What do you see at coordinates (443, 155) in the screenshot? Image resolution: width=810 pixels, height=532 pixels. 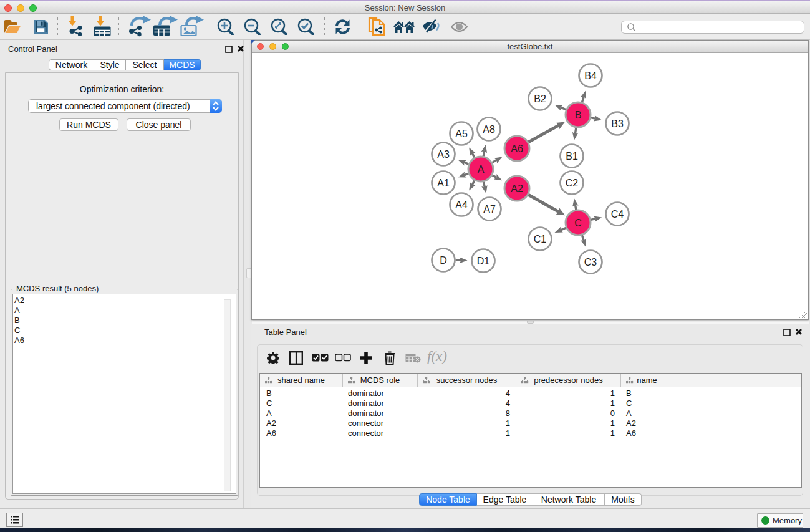 I see `svg-text: A3` at bounding box center [443, 155].